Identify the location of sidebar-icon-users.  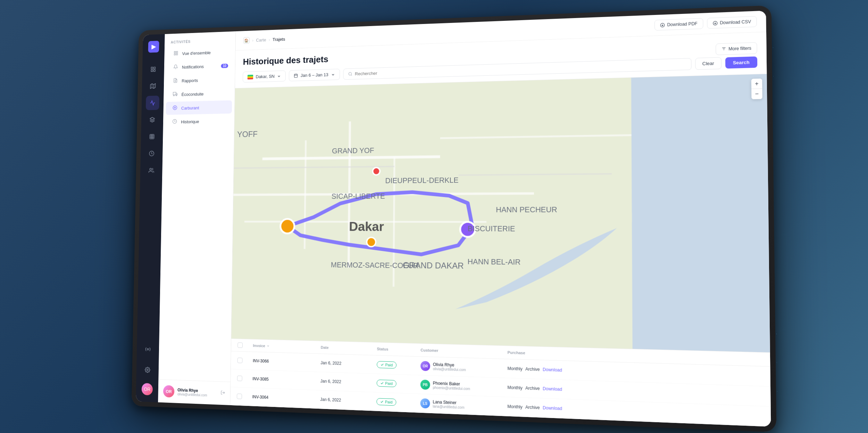
(151, 171).